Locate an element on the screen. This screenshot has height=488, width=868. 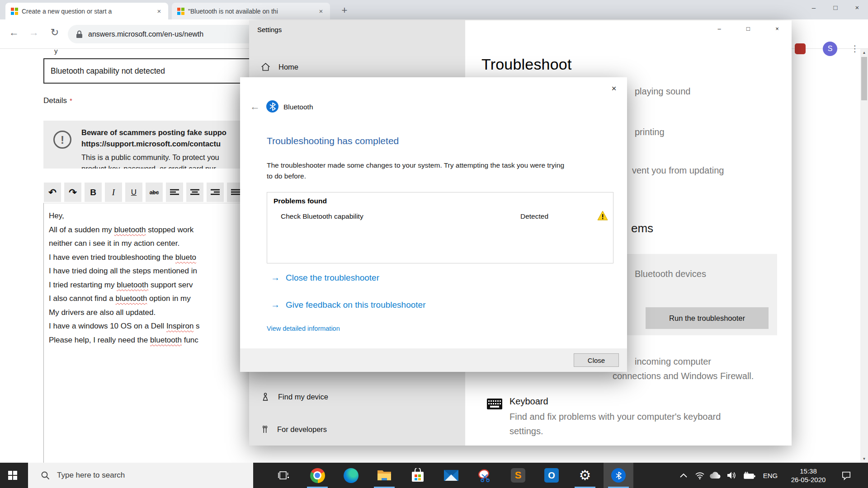
taskbar-app-sublime: S is located at coordinates (518, 475).